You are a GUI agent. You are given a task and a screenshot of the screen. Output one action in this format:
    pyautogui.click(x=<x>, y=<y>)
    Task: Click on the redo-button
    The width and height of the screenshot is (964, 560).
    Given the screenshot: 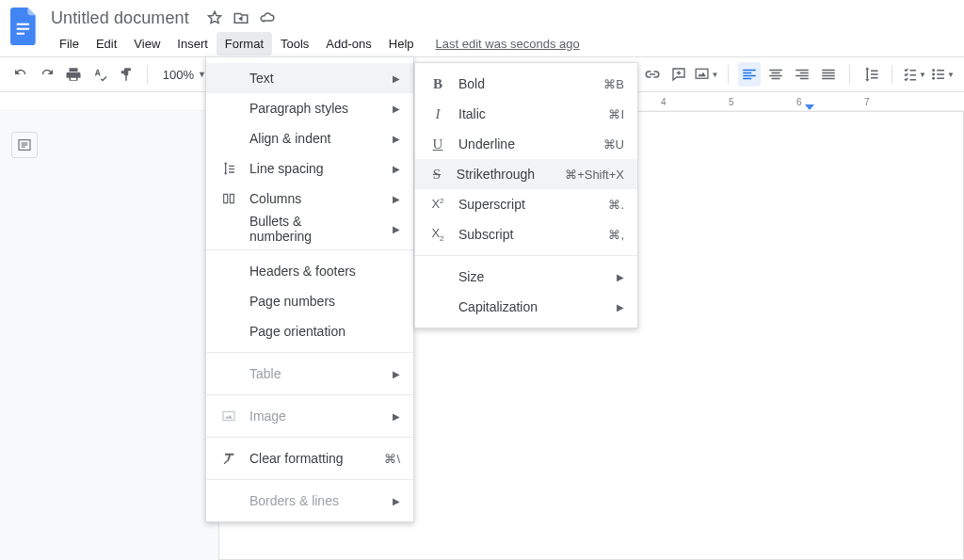 What is the action you would take?
    pyautogui.click(x=47, y=74)
    